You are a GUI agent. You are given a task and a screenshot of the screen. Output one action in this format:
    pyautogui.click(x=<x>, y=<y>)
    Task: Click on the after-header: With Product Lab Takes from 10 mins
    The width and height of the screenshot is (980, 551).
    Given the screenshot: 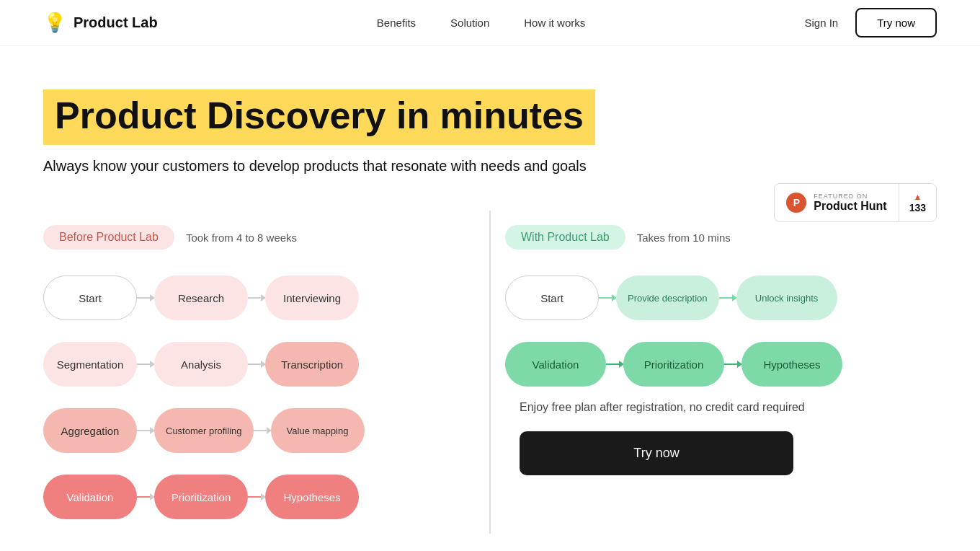 What is the action you would take?
    pyautogui.click(x=721, y=237)
    